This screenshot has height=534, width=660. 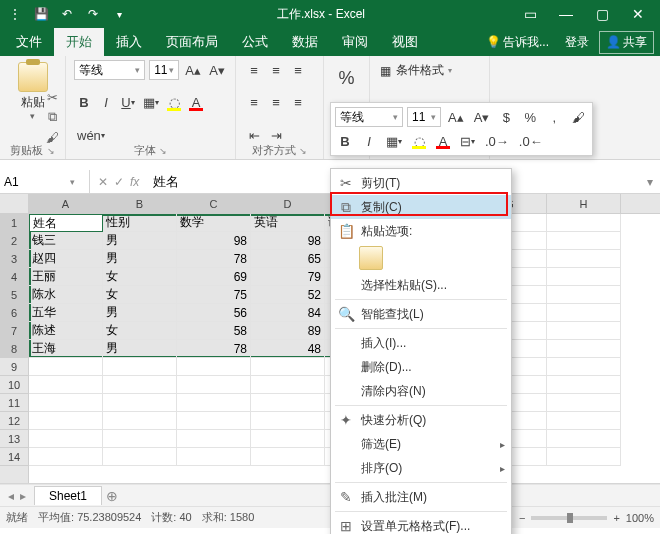 I want to click on decrease-indent-icon: ⇤, so click(x=254, y=135).